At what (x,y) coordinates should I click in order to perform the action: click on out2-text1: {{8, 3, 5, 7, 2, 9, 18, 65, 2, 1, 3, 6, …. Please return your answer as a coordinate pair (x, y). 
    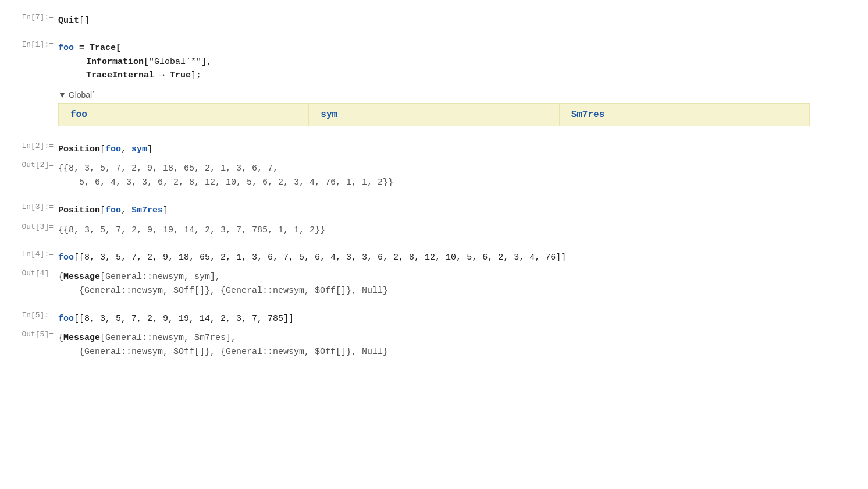
    Looking at the image, I should click on (168, 169).